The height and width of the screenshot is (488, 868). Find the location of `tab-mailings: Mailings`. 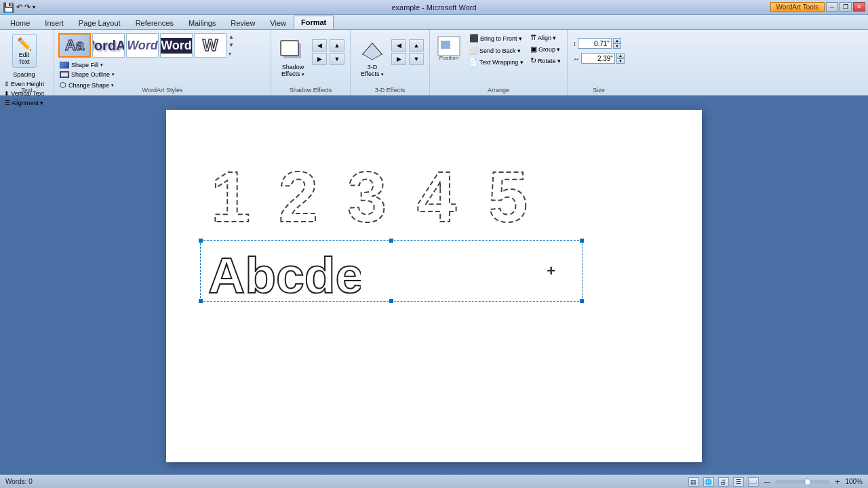

tab-mailings: Mailings is located at coordinates (202, 22).